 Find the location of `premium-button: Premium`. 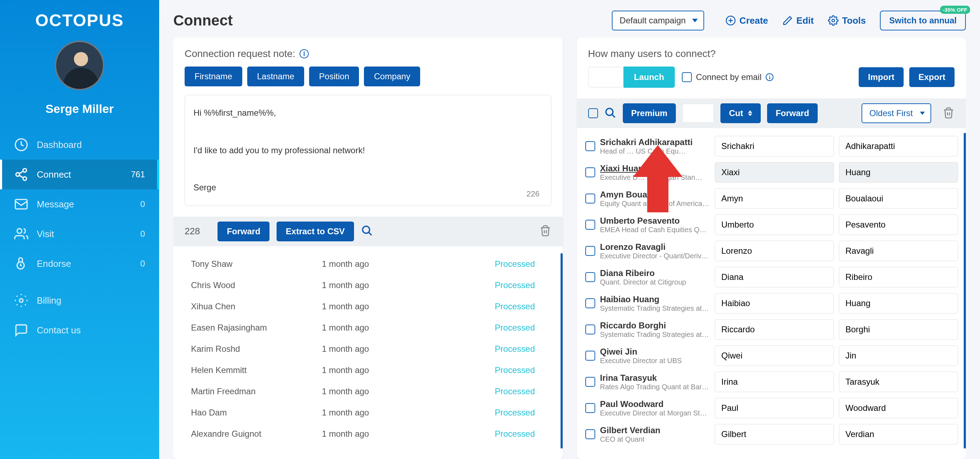

premium-button: Premium is located at coordinates (649, 113).